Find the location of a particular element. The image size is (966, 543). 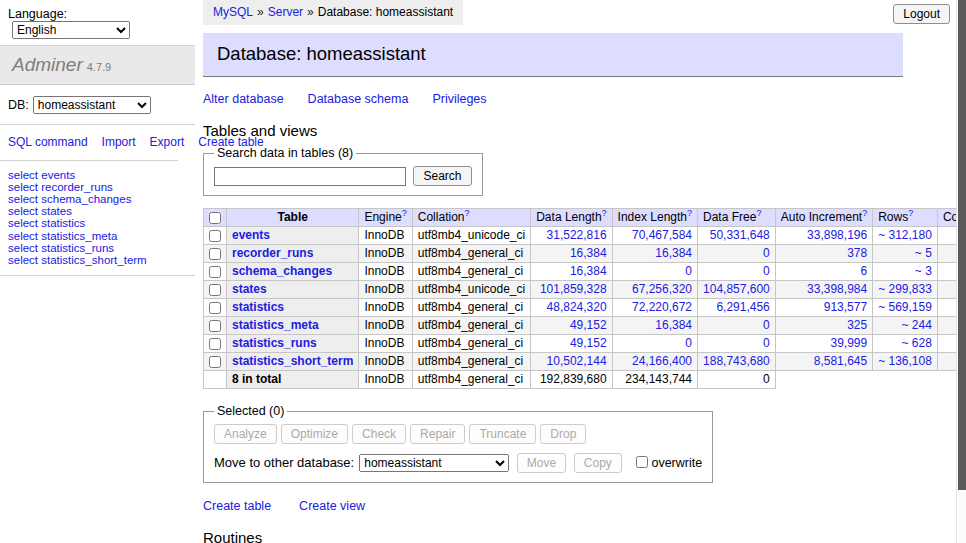

rows-value-link: ~ 3 is located at coordinates (924, 271).